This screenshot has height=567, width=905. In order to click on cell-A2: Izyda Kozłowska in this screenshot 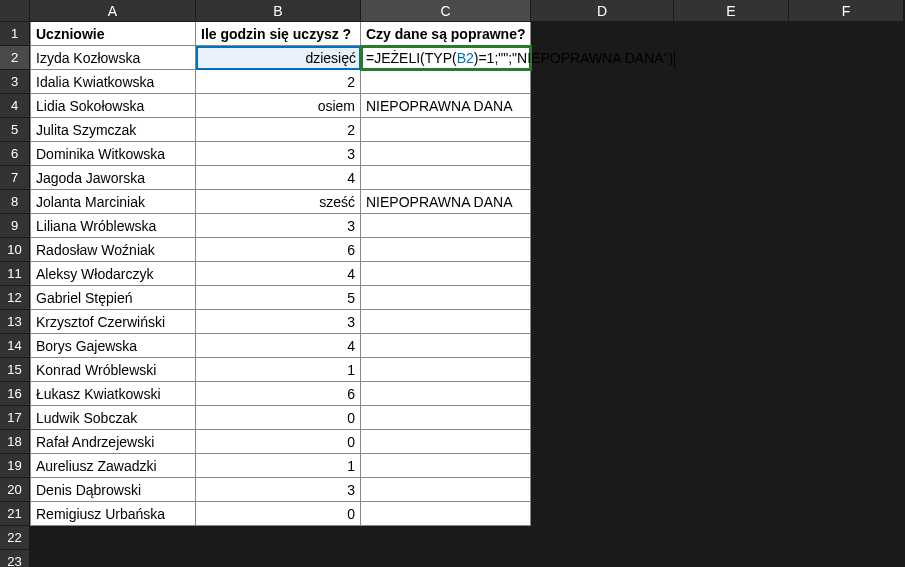, I will do `click(113, 58)`.